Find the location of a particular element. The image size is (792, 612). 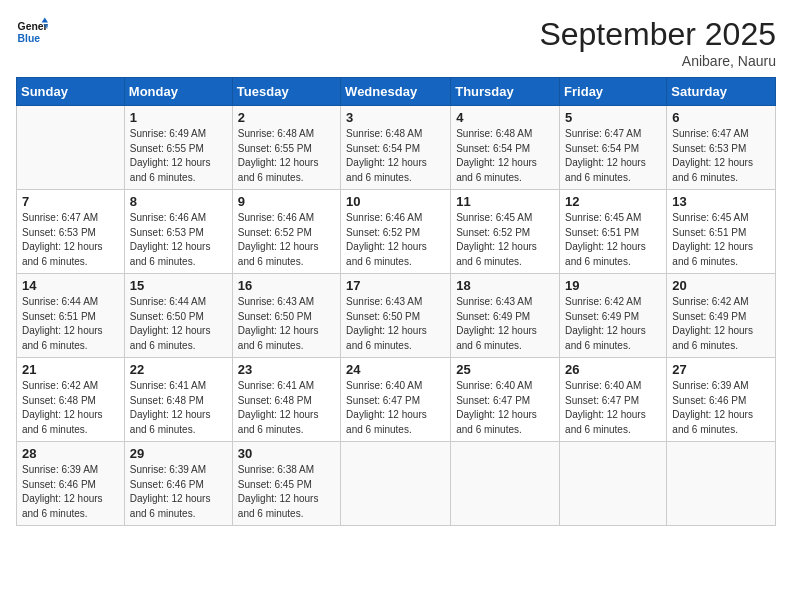

cell-info: Sunrise: 6:44 AM Sunset: 6:51 PM Dayligh… is located at coordinates (70, 324).